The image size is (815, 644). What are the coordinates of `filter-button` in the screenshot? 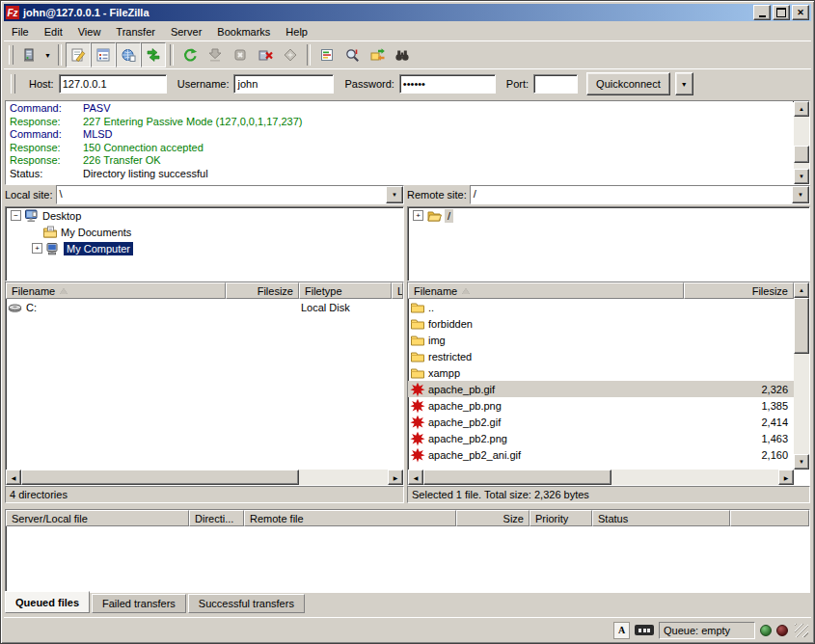 It's located at (327, 55).